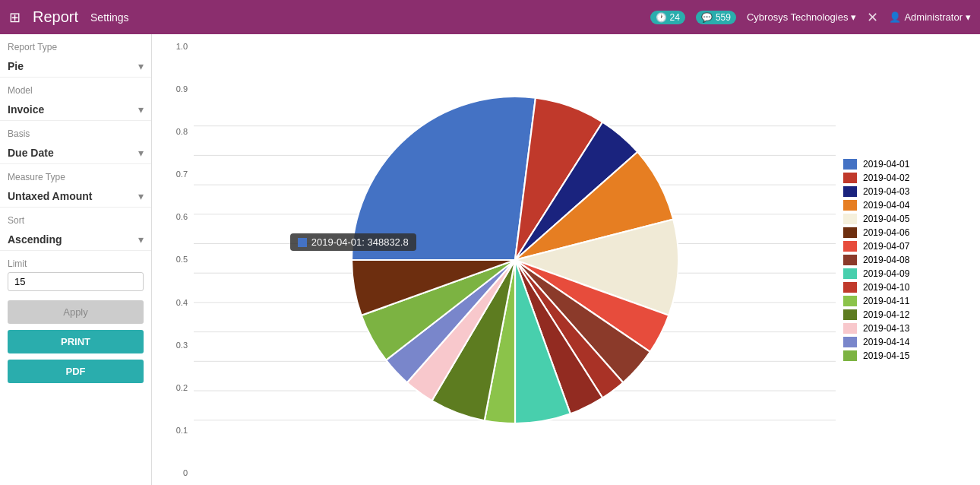 This screenshot has height=485, width=980. What do you see at coordinates (182, 46) in the screenshot?
I see `y-label-10: 1.0` at bounding box center [182, 46].